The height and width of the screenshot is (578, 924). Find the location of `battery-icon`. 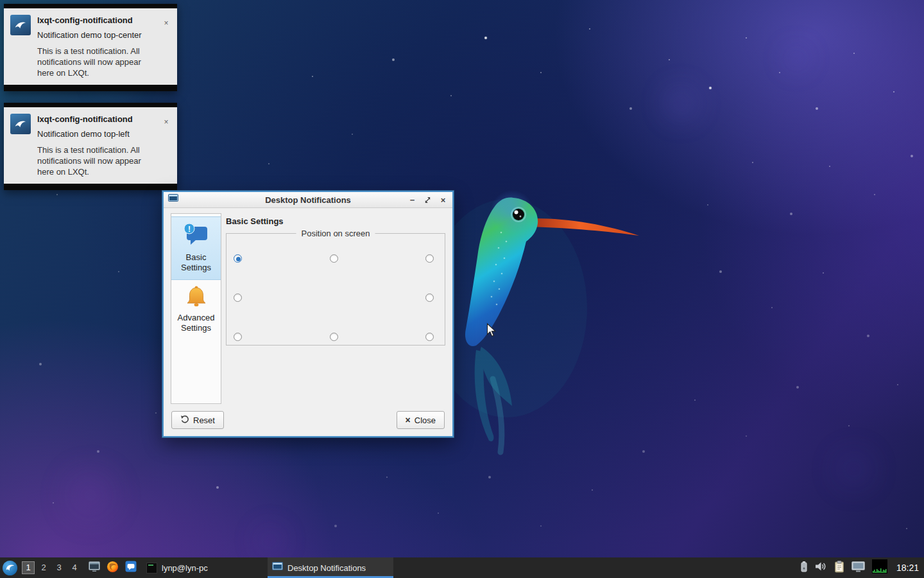

battery-icon is located at coordinates (804, 568).